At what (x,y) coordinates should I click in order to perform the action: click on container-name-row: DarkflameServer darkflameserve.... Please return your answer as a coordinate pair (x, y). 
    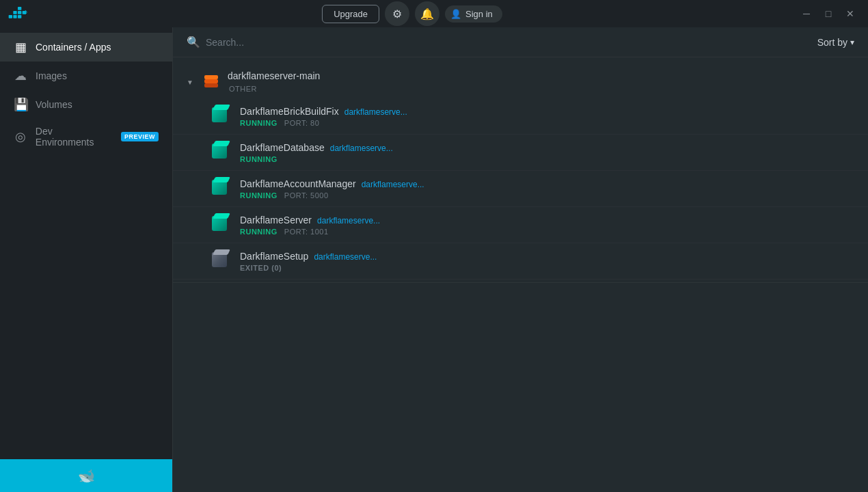
    Looking at the image, I should click on (547, 220).